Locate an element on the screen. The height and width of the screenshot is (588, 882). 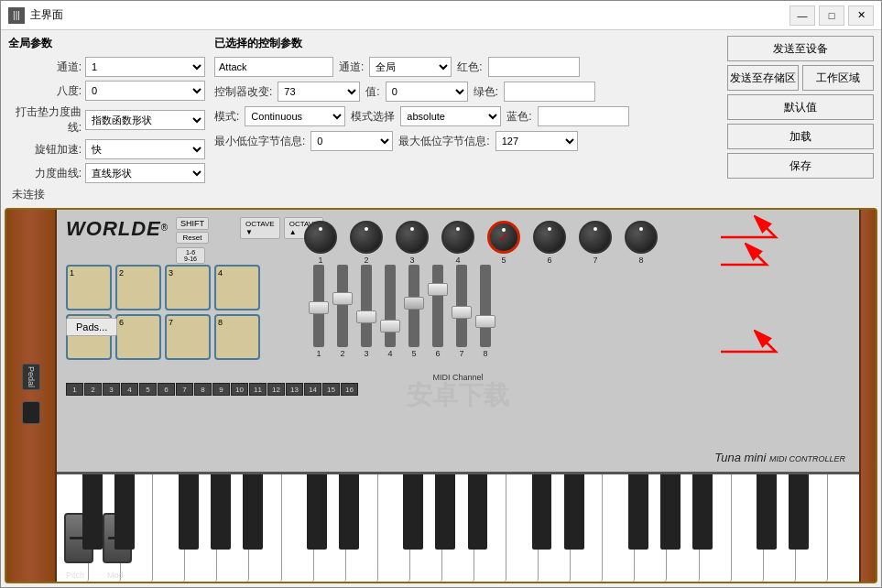
knob-7-circle is located at coordinates (595, 237).